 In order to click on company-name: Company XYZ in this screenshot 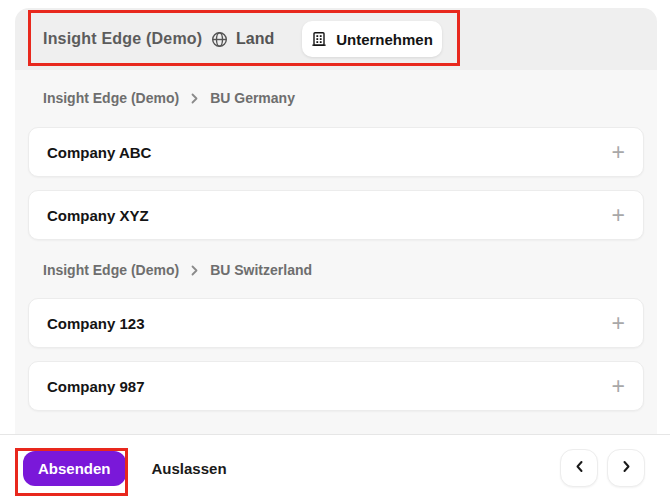, I will do `click(330, 216)`.